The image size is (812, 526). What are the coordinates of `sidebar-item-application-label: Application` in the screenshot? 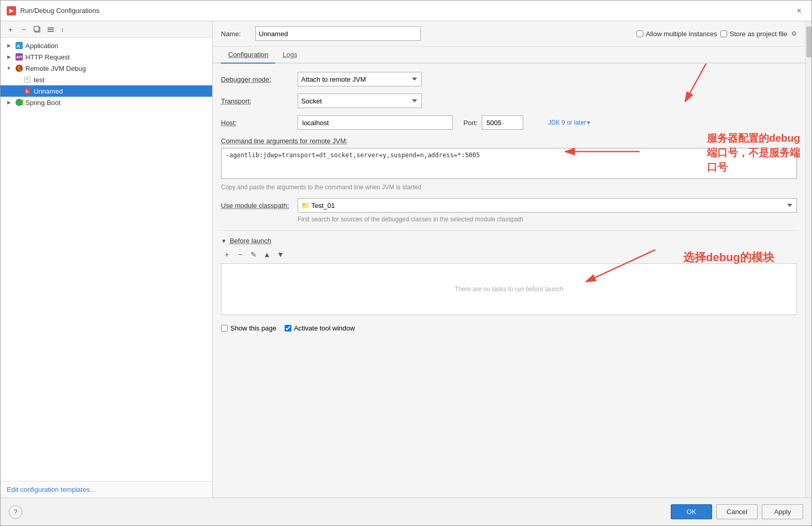 It's located at (42, 46).